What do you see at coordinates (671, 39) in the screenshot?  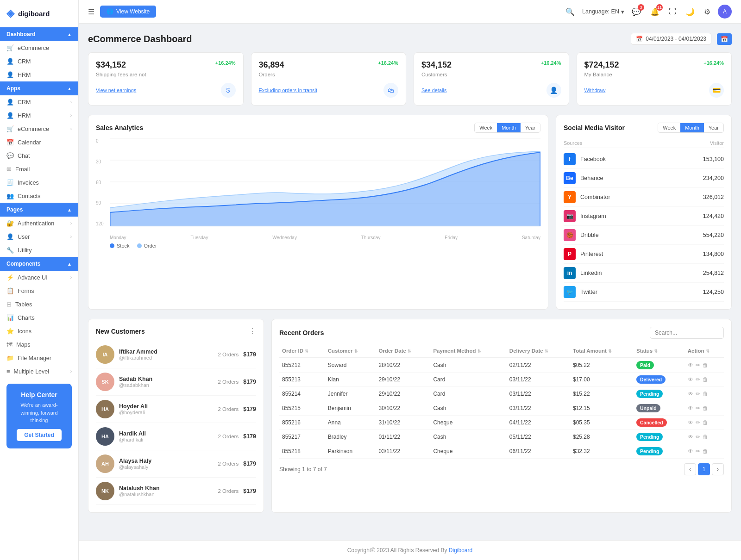 I see `date-range-picker: 📅 04/01/2023 - 04/01/2023` at bounding box center [671, 39].